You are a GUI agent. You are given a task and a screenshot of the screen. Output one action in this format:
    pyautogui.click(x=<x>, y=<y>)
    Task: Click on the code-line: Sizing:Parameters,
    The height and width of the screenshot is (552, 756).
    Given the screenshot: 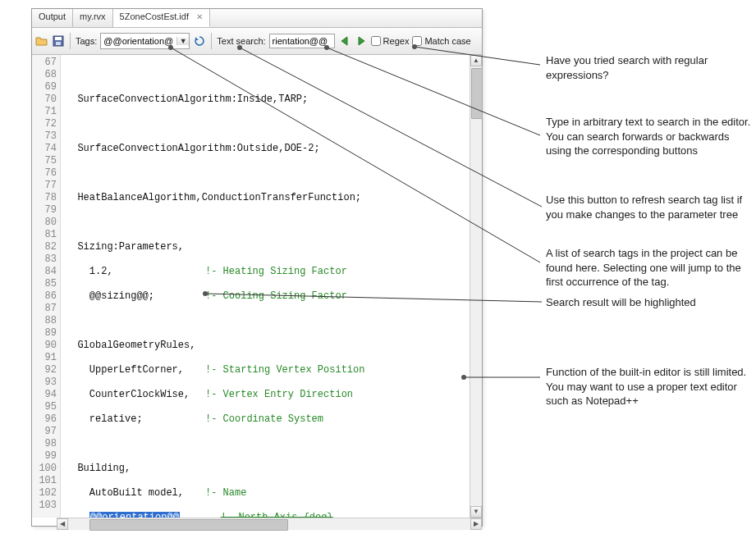 What is the action you would take?
    pyautogui.click(x=268, y=248)
    